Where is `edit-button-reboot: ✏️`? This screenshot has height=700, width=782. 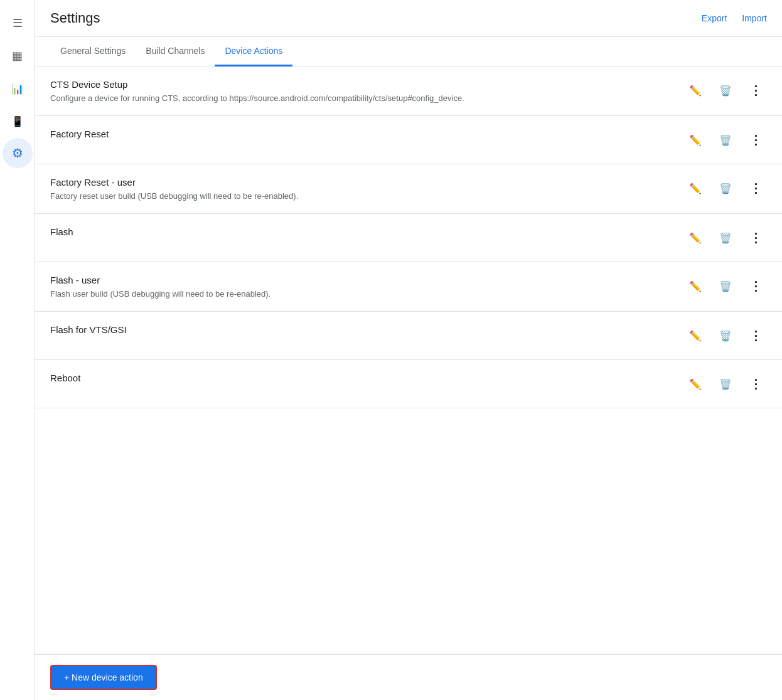
edit-button-reboot: ✏️ is located at coordinates (695, 384).